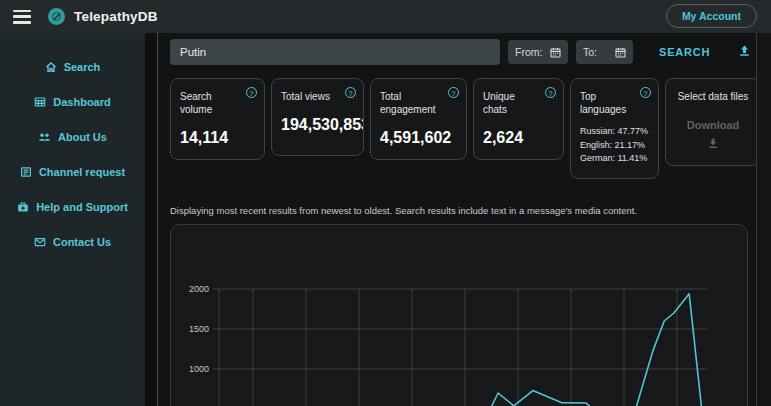 The height and width of the screenshot is (406, 771). What do you see at coordinates (615, 132) in the screenshot?
I see `language-line: Russian: 47.77%` at bounding box center [615, 132].